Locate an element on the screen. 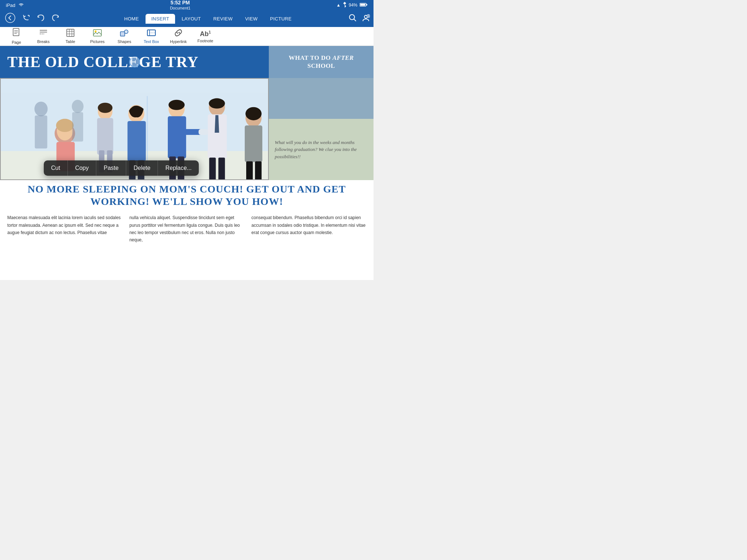 This screenshot has height=560, width=747. toolbar-tabs: HOME INSERT LAYOUT REVIEW VIEW PICTURE is located at coordinates (208, 19).